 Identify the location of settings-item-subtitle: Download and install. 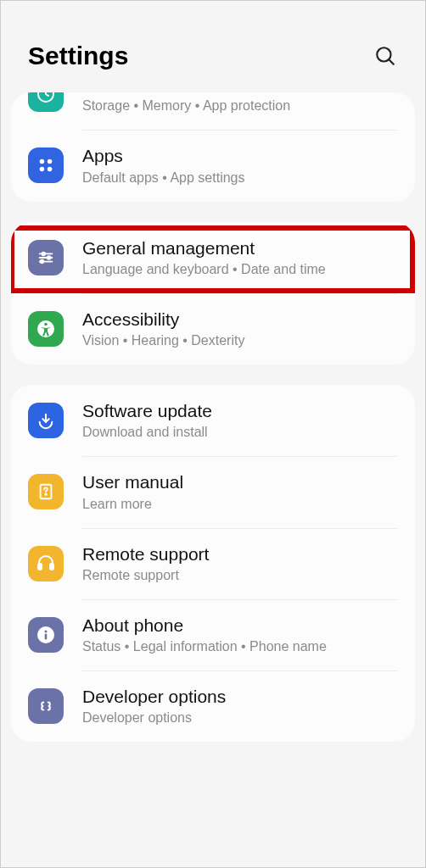
(240, 432).